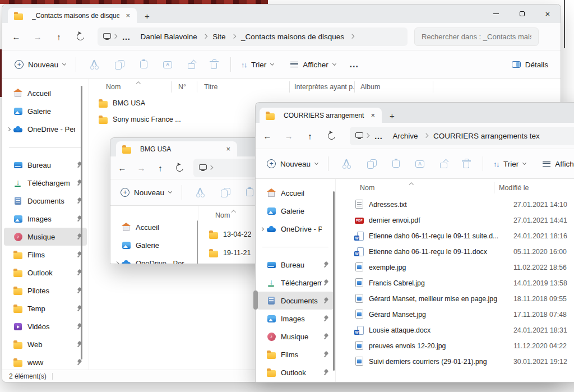 The image size is (574, 392). Describe the element at coordinates (455, 205) in the screenshot. I see `file-row: Adresses.txt 27.01.2021 14:10` at that location.